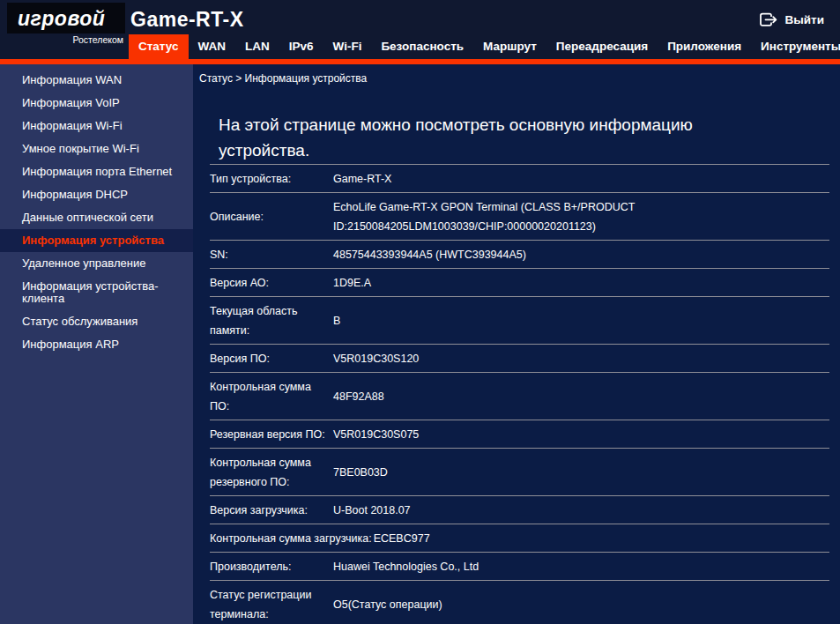  Describe the element at coordinates (515, 78) in the screenshot. I see `breadcrumb: Статус > Информация устройства` at that location.